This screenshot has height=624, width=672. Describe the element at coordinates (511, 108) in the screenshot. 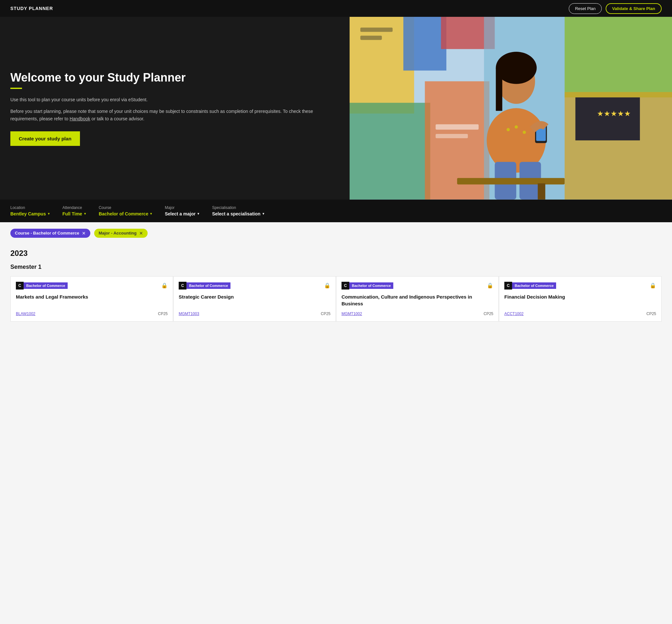

I see `hero-image-placeholder: ★★★★★` at that location.